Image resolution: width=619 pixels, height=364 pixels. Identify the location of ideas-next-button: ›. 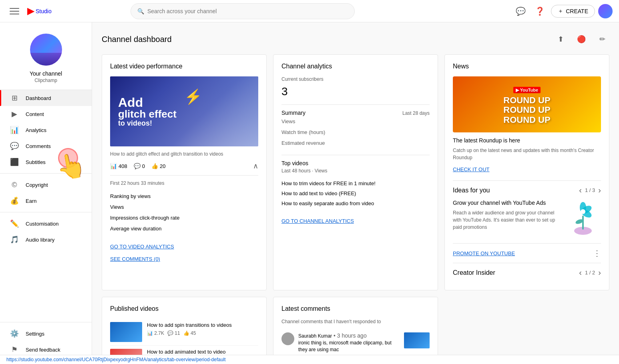
(600, 190).